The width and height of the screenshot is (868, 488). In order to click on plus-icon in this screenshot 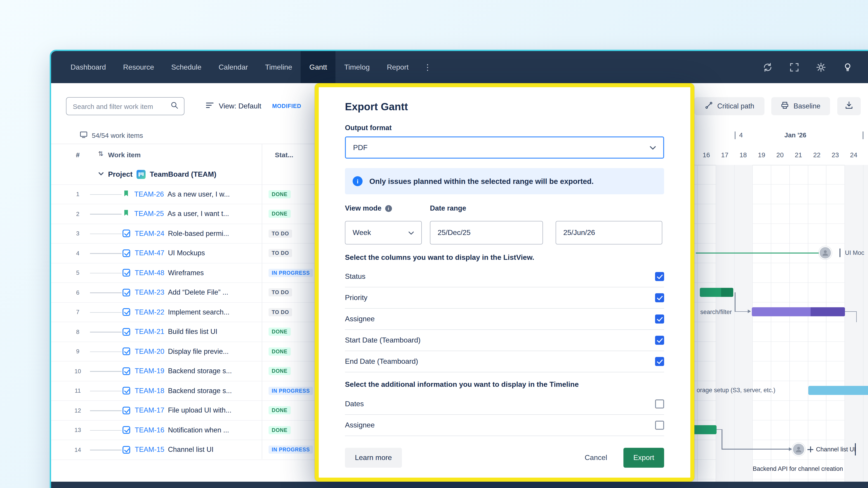, I will do `click(810, 449)`.